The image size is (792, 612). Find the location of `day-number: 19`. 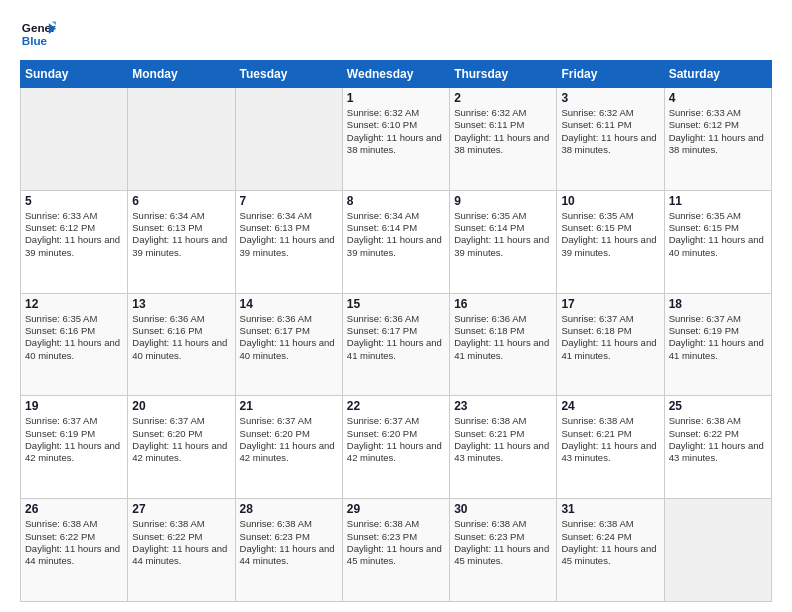

day-number: 19 is located at coordinates (74, 406).